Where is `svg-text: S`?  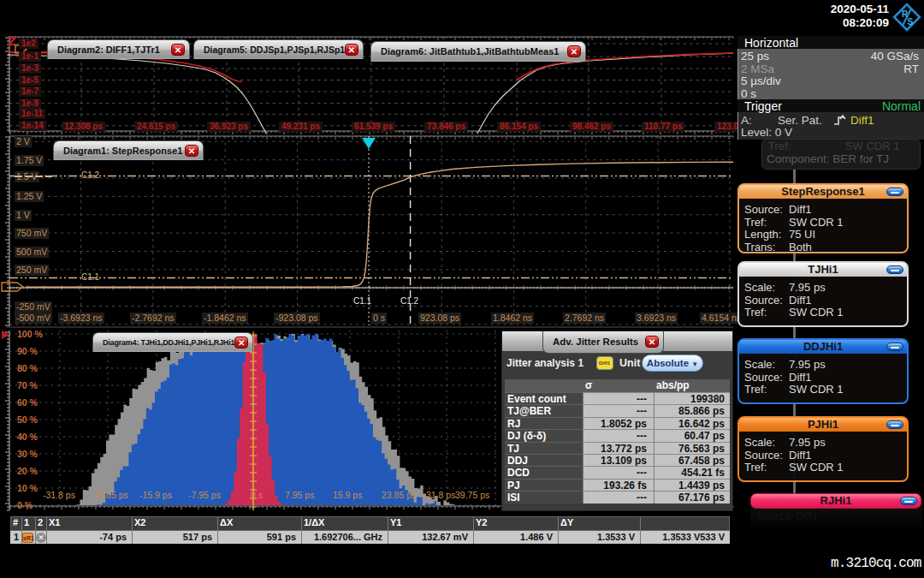
svg-text: S is located at coordinates (910, 22).